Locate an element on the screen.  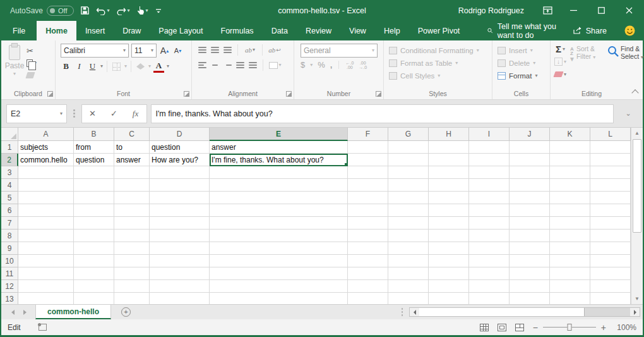
cell-B8 is located at coordinates (94, 236).